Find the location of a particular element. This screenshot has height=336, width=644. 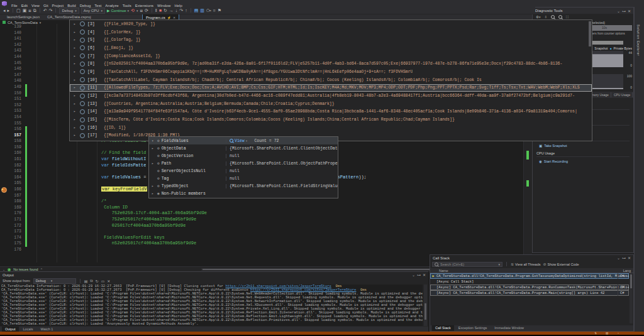

show-external-code-button: ⊘Show External Code is located at coordinates (561, 264).